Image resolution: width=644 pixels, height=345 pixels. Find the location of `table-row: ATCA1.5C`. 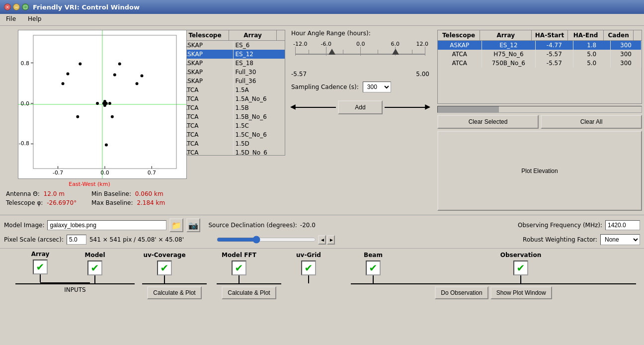

table-row: ATCA1.5C is located at coordinates (233, 126).